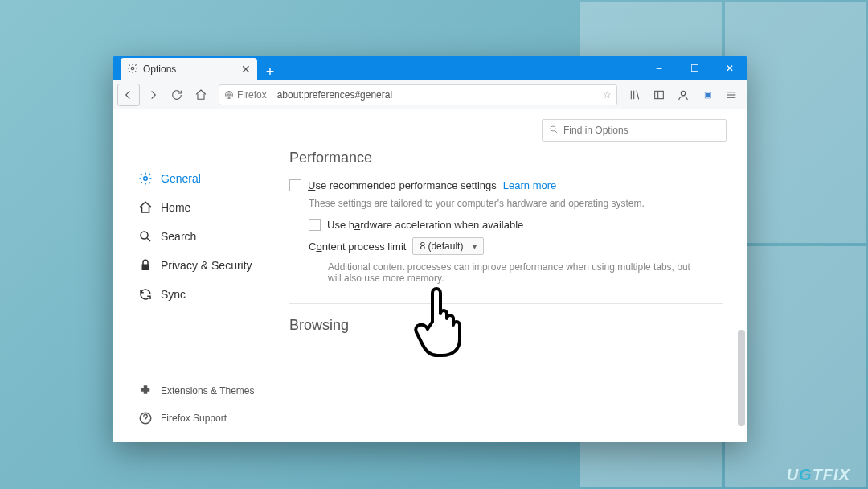 The height and width of the screenshot is (489, 868). What do you see at coordinates (659, 68) in the screenshot?
I see `minimize-button: –` at bounding box center [659, 68].